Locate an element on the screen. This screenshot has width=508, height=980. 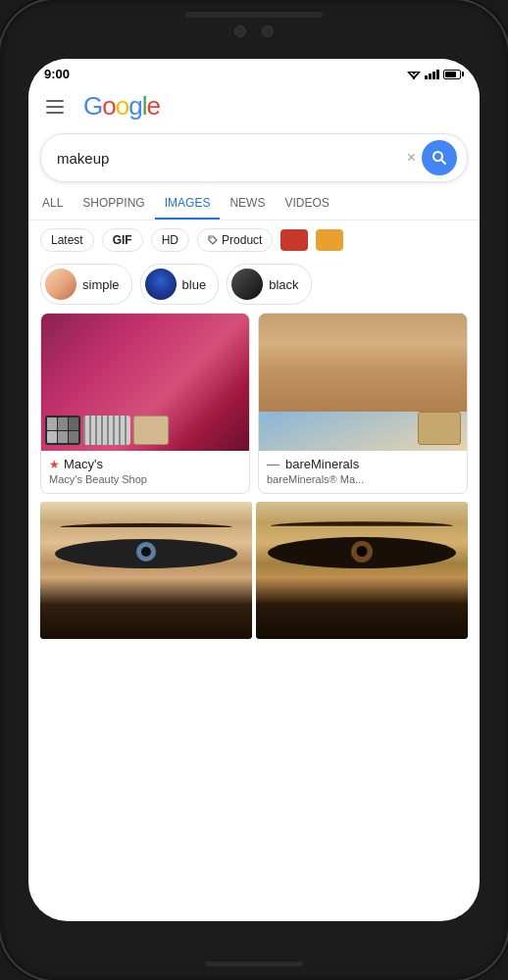
search-button is located at coordinates (439, 158).